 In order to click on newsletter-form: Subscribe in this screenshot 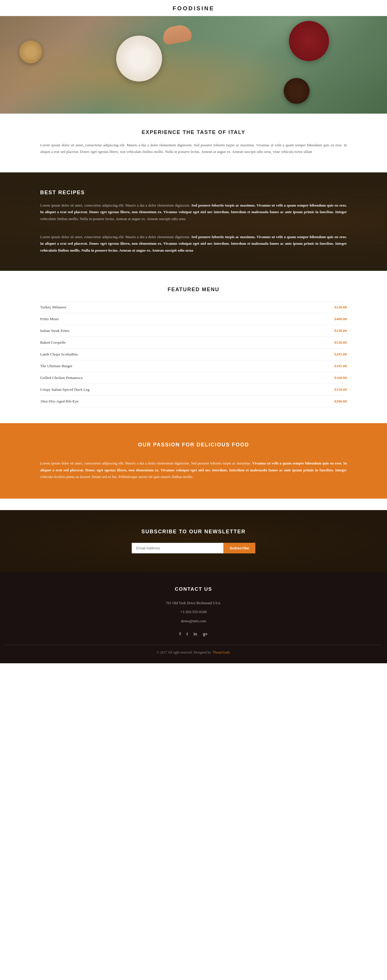, I will do `click(193, 548)`.